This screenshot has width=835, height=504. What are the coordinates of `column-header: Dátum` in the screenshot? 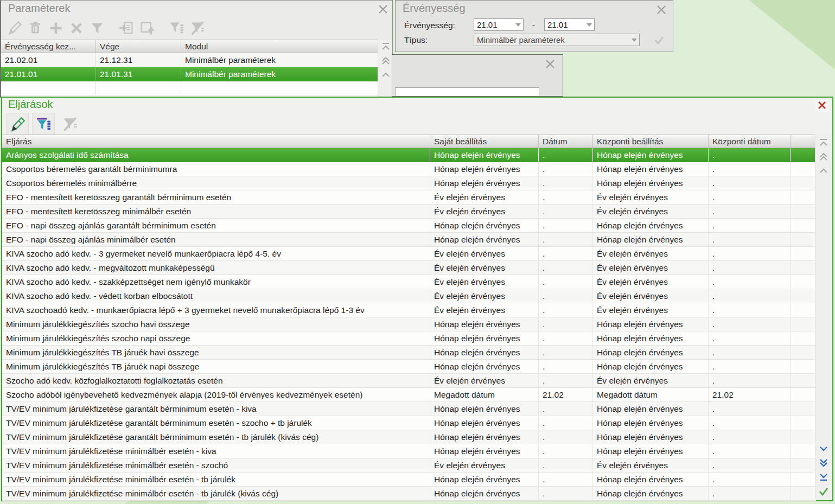 It's located at (566, 141).